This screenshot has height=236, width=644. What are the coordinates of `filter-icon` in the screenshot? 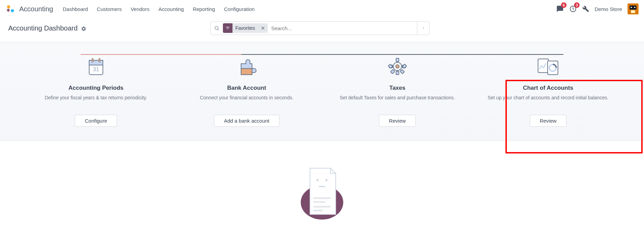 It's located at (228, 28).